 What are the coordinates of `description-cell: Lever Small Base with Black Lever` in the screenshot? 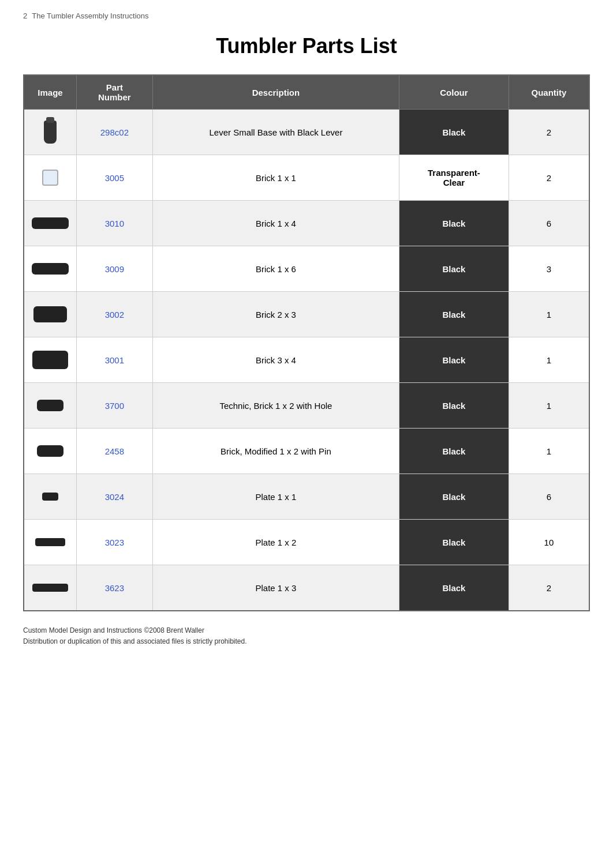 It's located at (276, 133).